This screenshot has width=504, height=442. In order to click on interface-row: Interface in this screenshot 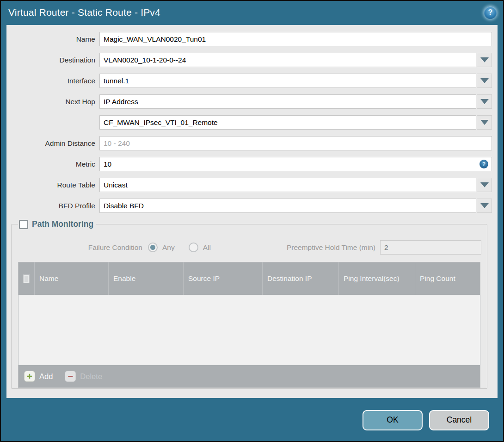, I will do `click(249, 81)`.